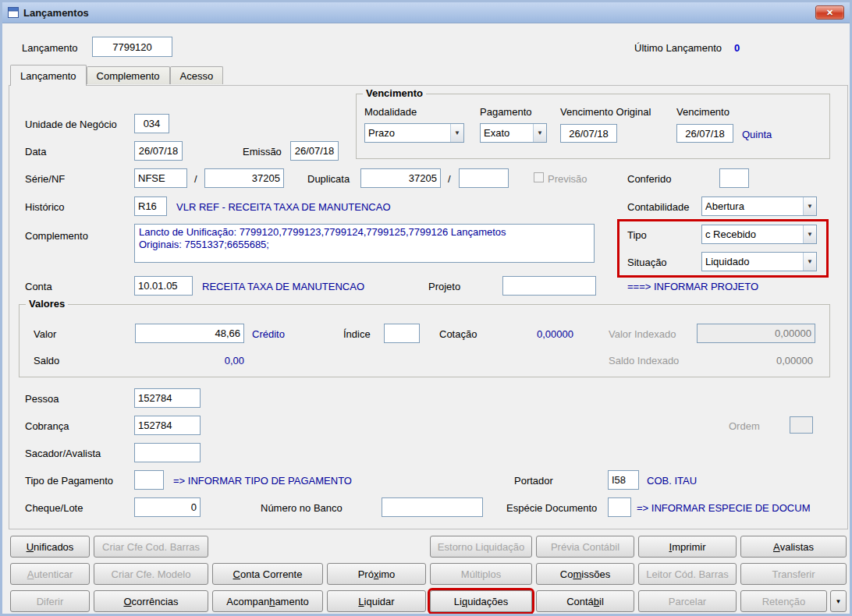 The height and width of the screenshot is (616, 852). Describe the element at coordinates (623, 480) in the screenshot. I see `portador-input: I58` at that location.